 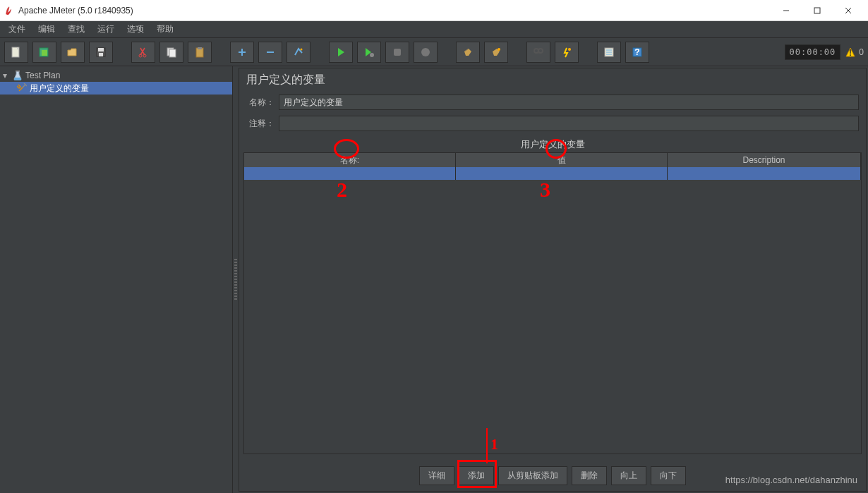 What do you see at coordinates (135, 30) in the screenshot?
I see `menu-options: 选项` at bounding box center [135, 30].